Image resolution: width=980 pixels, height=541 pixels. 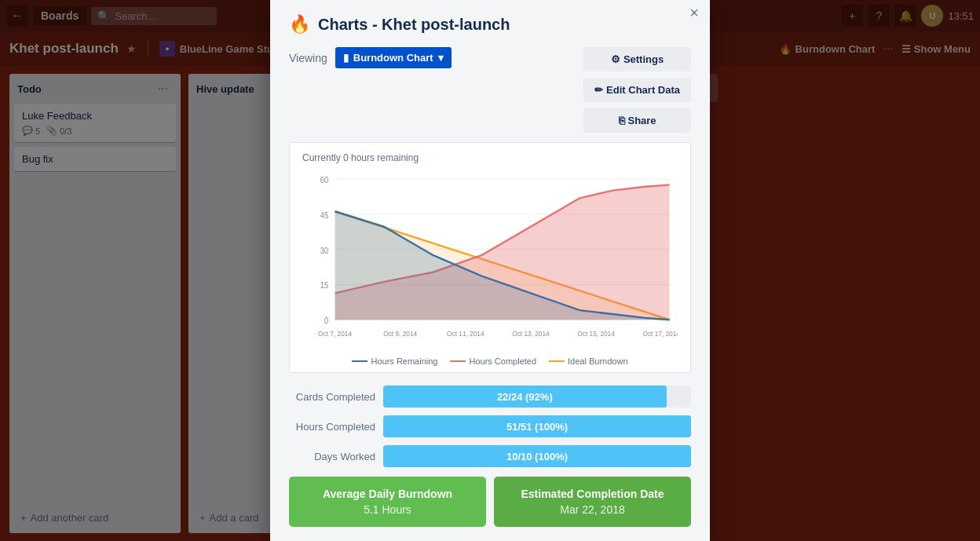 I want to click on svg-text: Oct 11, 2014, so click(x=466, y=333).